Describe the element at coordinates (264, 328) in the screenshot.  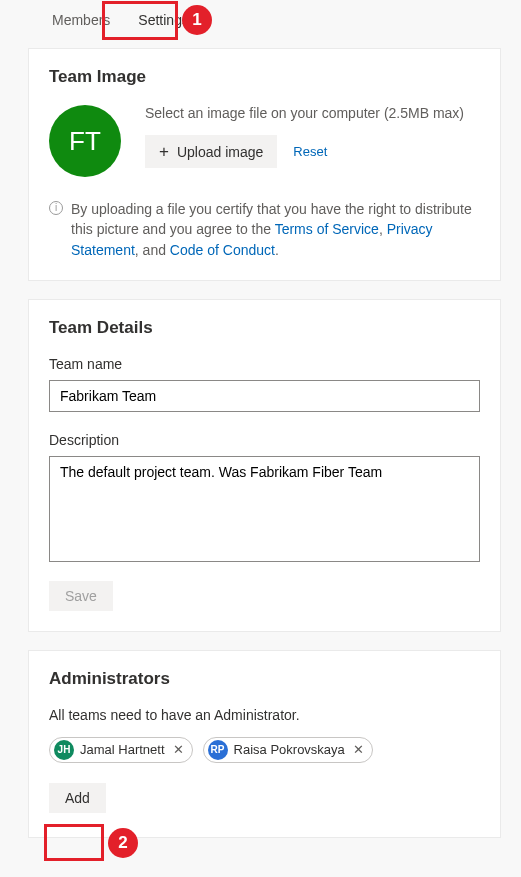
I see `team-details-heading: Team Details` at that location.